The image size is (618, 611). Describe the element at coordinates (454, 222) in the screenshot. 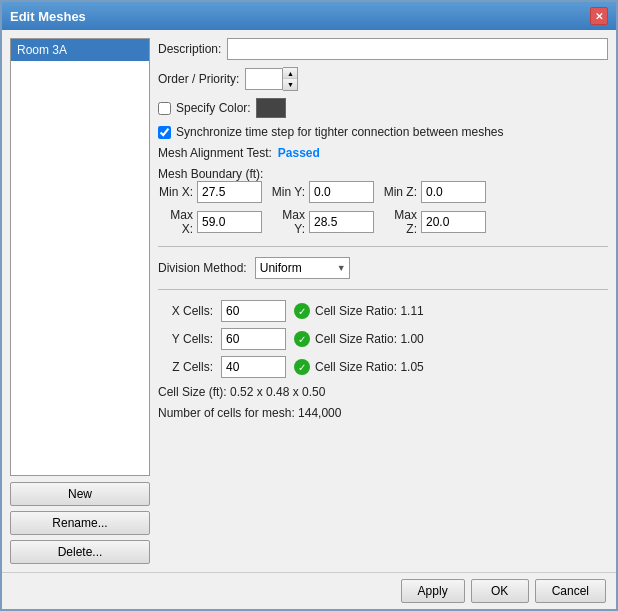

I see `max-z-input` at that location.